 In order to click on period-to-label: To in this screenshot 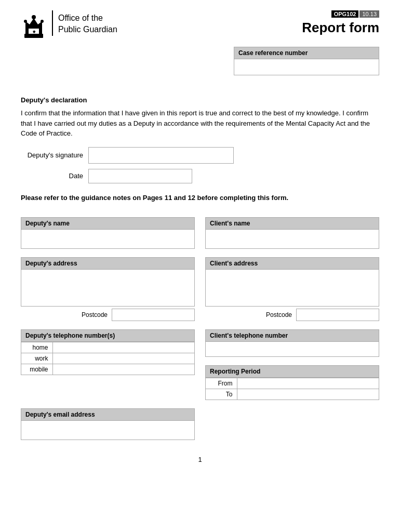, I will do `click(221, 394)`.